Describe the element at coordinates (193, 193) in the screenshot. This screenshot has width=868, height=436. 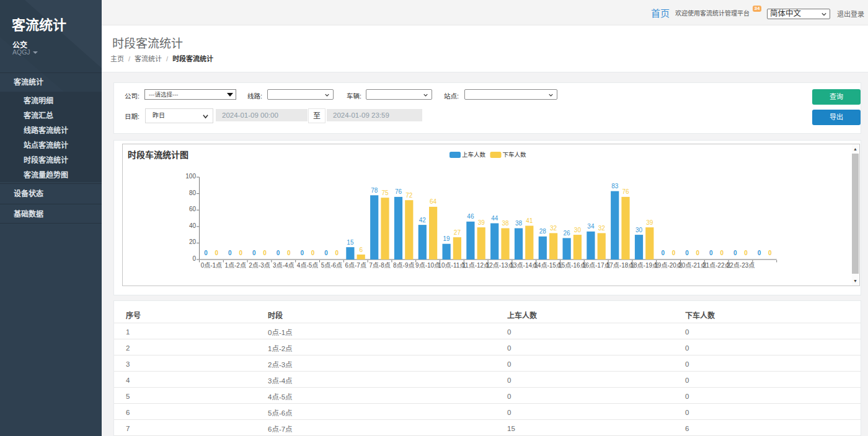
I see `svg-text: 80` at that location.